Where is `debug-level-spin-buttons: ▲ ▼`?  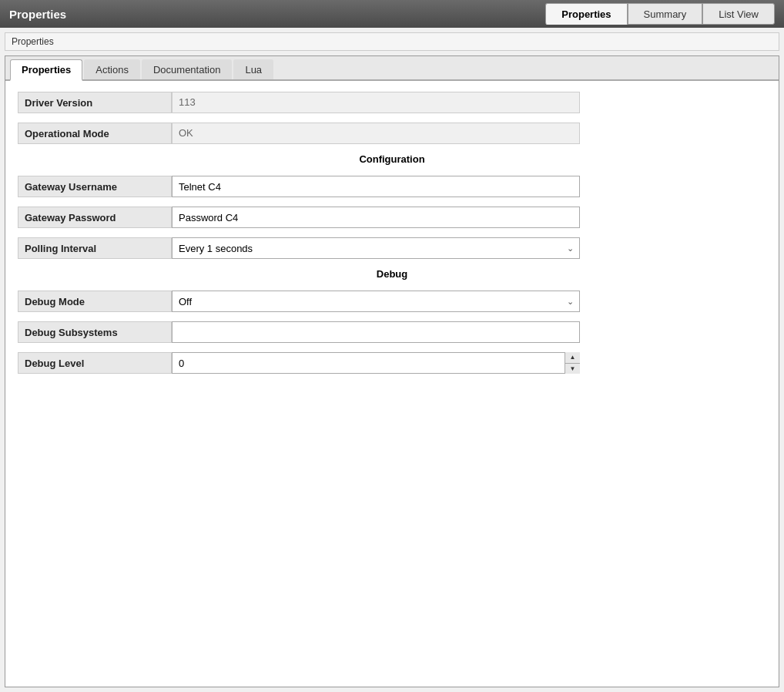 debug-level-spin-buttons: ▲ ▼ is located at coordinates (572, 363).